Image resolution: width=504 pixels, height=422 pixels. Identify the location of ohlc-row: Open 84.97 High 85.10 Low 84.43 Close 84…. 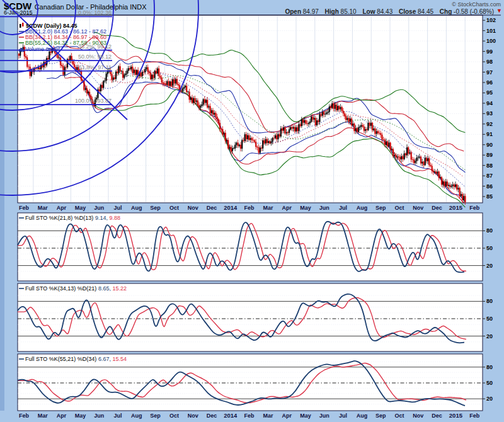
(387, 11).